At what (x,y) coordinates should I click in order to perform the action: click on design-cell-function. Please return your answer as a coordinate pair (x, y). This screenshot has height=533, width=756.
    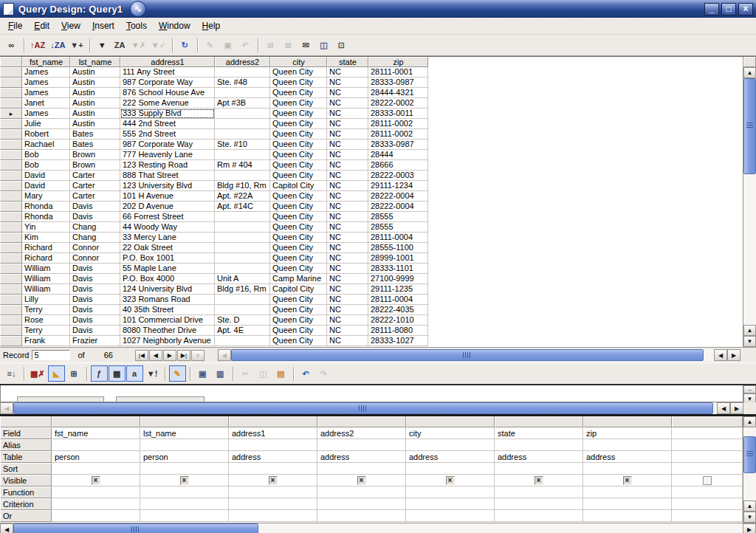
    Looking at the image, I should click on (628, 492).